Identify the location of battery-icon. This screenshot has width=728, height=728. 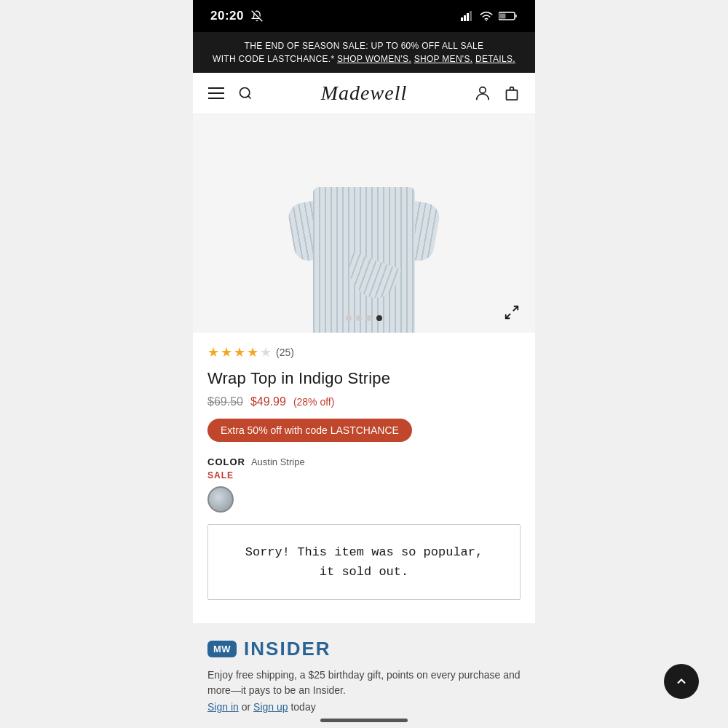
(508, 16).